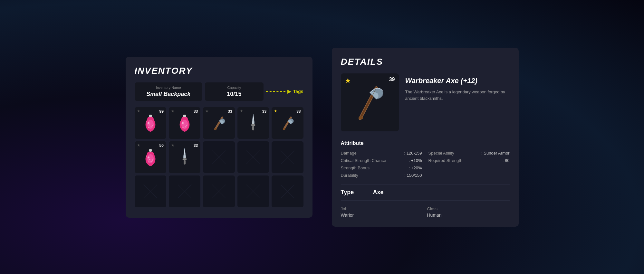 Image resolution: width=644 pixels, height=274 pixels. Describe the element at coordinates (162, 146) in the screenshot. I see `item-count-6: 50` at that location.